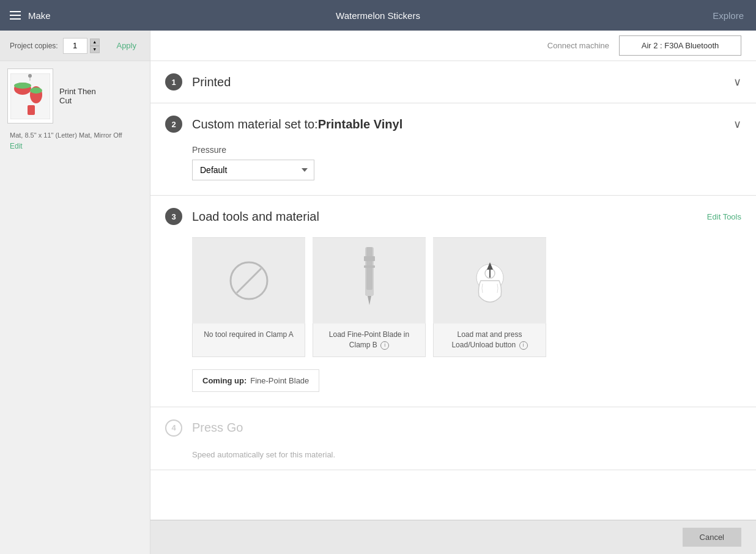 Image resolution: width=756 pixels, height=554 pixels. What do you see at coordinates (453, 46) in the screenshot?
I see `connect-bar: Connect machine Air 2 : F30A Bluetooth` at bounding box center [453, 46].